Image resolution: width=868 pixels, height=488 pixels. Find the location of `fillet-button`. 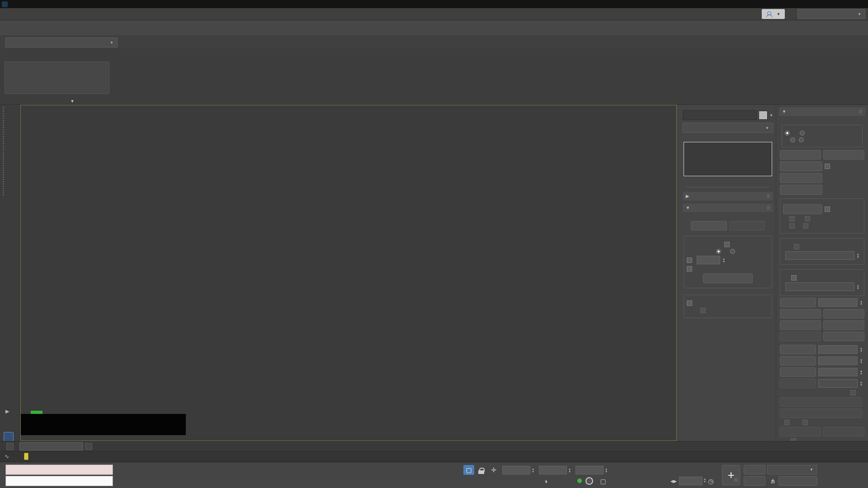

fillet-button is located at coordinates (798, 361).